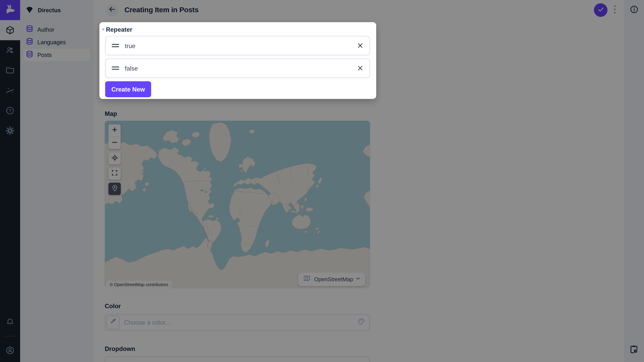  What do you see at coordinates (119, 29) in the screenshot?
I see `repeater-field-label: Repeater` at bounding box center [119, 29].